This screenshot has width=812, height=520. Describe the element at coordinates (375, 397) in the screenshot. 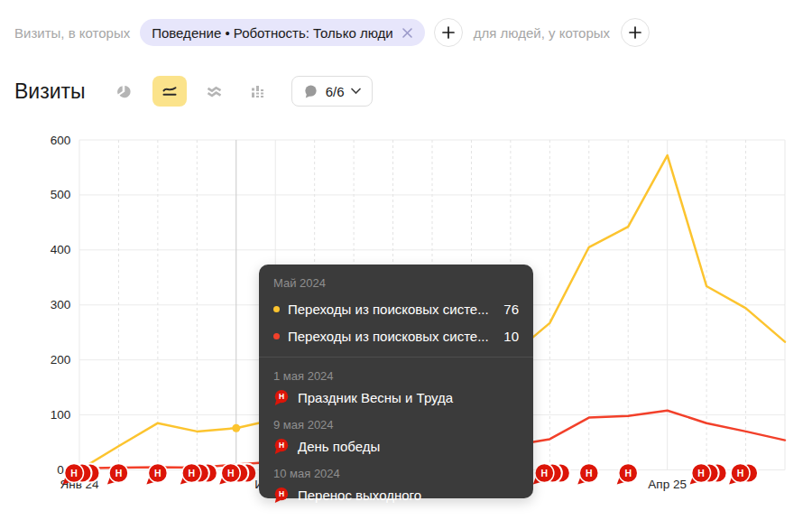

I see `event-title: Праздник Весны и Труда` at that location.